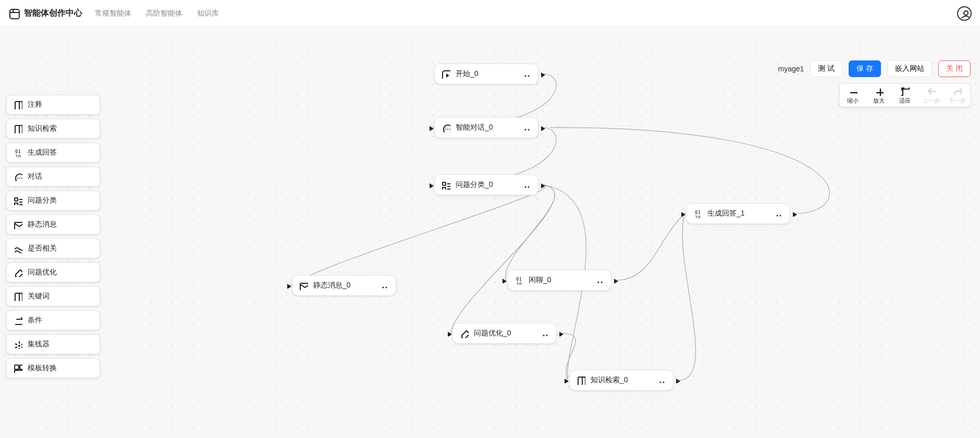 Image resolution: width=980 pixels, height=438 pixels. What do you see at coordinates (53, 368) in the screenshot?
I see `palette-item-11: 模板转换` at bounding box center [53, 368].